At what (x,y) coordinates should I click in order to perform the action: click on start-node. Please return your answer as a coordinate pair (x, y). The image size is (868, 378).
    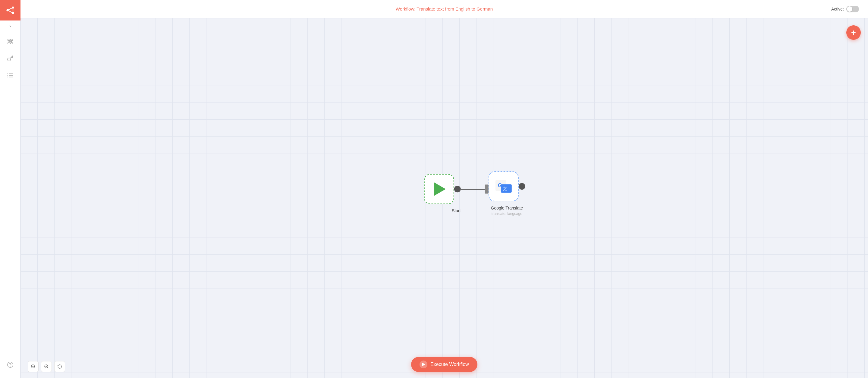
    Looking at the image, I should click on (429, 181).